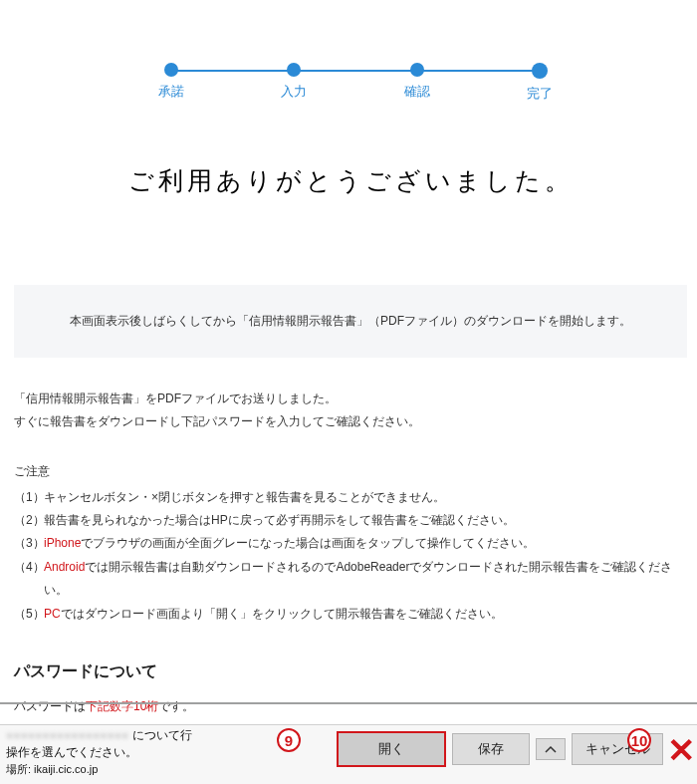 The image size is (697, 784). Describe the element at coordinates (294, 82) in the screenshot. I see `step-input: 入力` at that location.